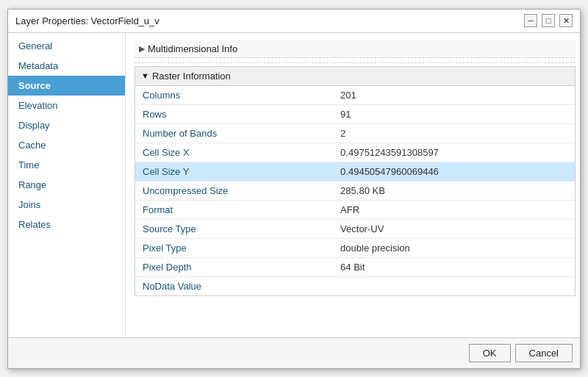  What do you see at coordinates (234, 133) in the screenshot?
I see `table-cell-label: Number of Bands` at bounding box center [234, 133].